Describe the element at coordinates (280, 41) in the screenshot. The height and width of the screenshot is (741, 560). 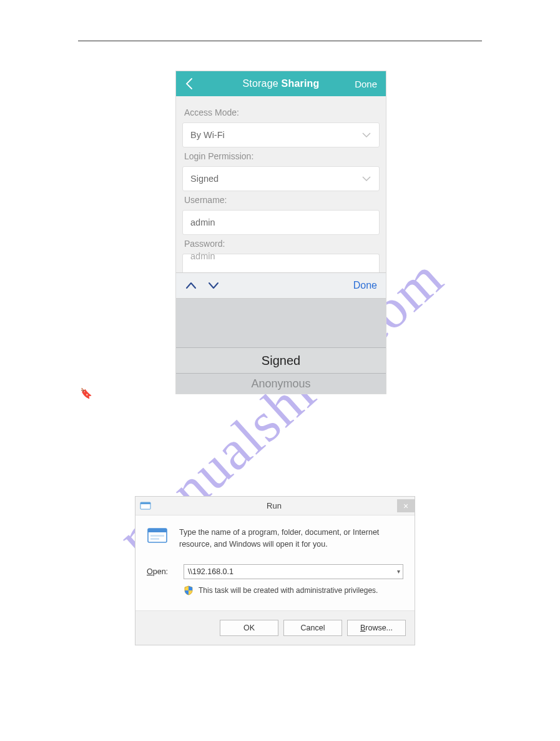
I see `page-top-rule` at that location.